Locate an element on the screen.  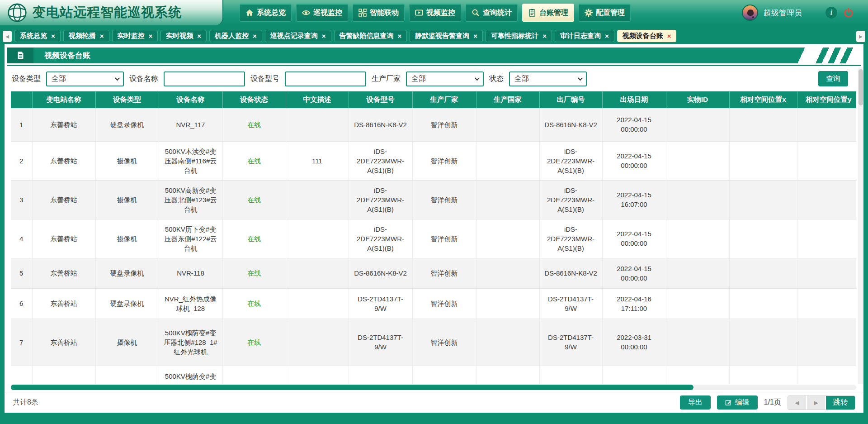
power-logout-icon is located at coordinates (849, 13).